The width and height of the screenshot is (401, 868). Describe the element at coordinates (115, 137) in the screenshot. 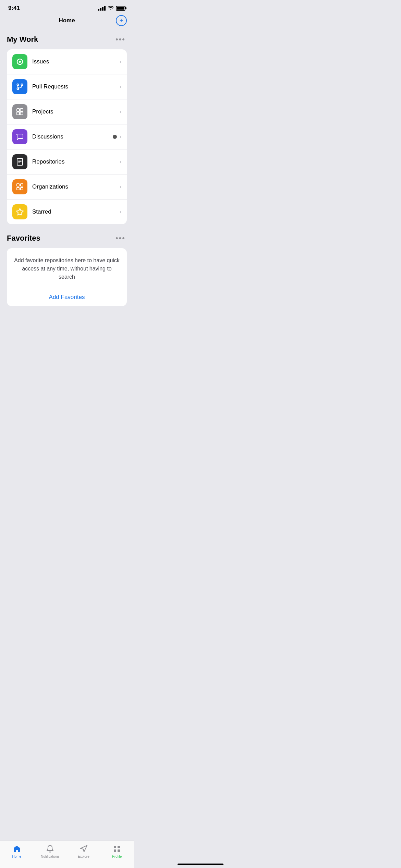

I see `discussions-badge` at that location.